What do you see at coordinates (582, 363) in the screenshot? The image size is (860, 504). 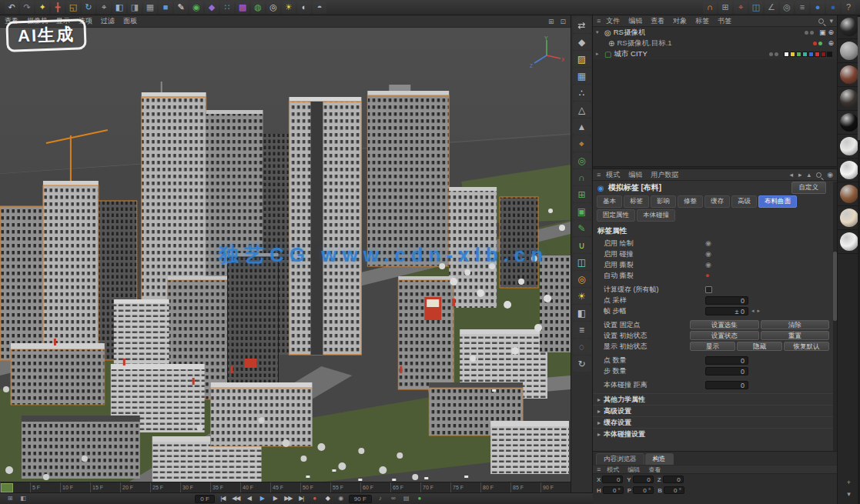 I see `history-palette-icon: ↻` at bounding box center [582, 363].